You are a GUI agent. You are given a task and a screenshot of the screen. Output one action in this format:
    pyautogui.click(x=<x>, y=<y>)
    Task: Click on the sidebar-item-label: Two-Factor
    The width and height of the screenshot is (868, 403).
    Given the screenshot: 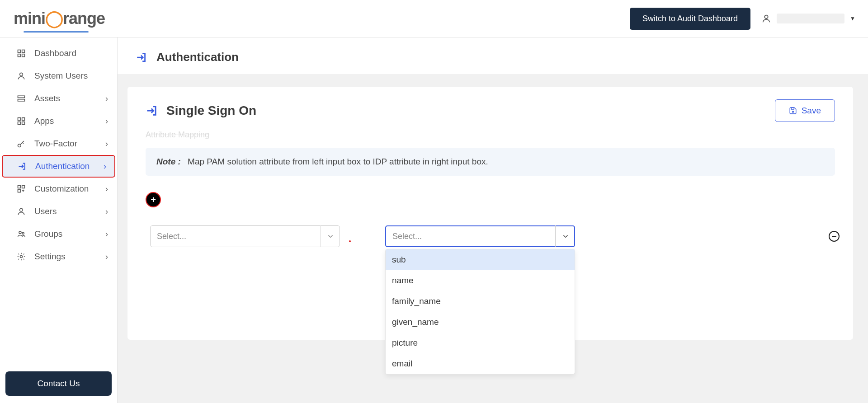 What is the action you would take?
    pyautogui.click(x=70, y=144)
    